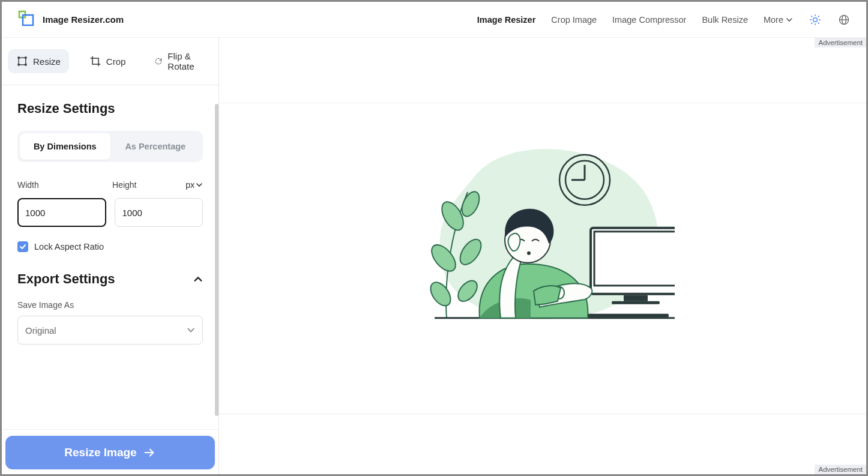 The width and height of the screenshot is (868, 476). I want to click on arrow-right-icon, so click(149, 453).